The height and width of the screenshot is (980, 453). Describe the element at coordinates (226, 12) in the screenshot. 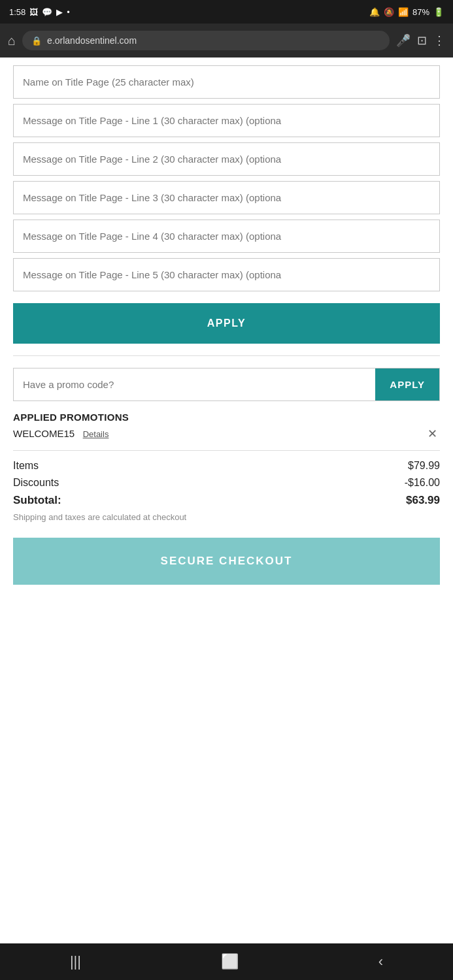

I see `status-bar: 1:58 🖼 💬 ▶ • 🔔 🔕 📶 87% 🔋` at that location.